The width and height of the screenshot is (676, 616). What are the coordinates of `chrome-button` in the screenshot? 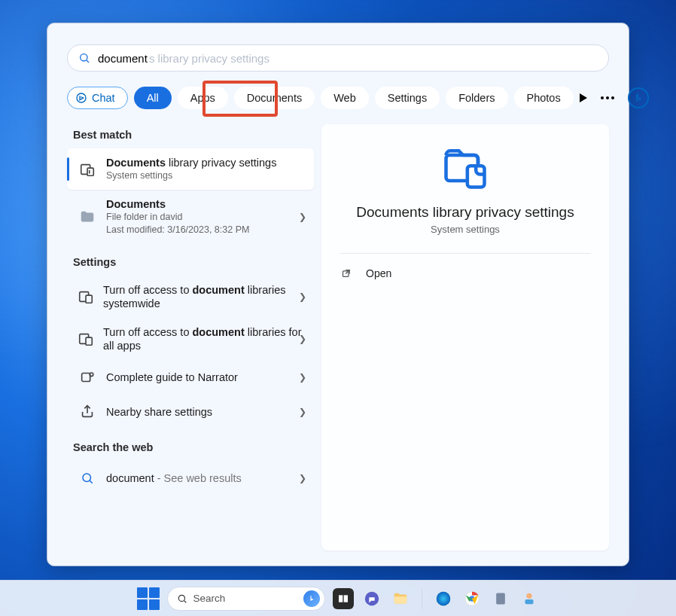 It's located at (472, 599).